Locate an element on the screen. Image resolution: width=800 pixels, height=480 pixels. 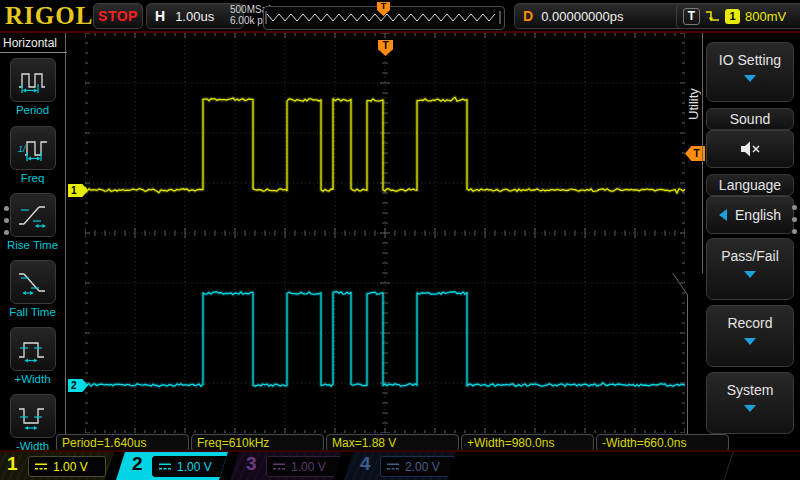
trigger-status: T 1 800mV is located at coordinates (738, 16).